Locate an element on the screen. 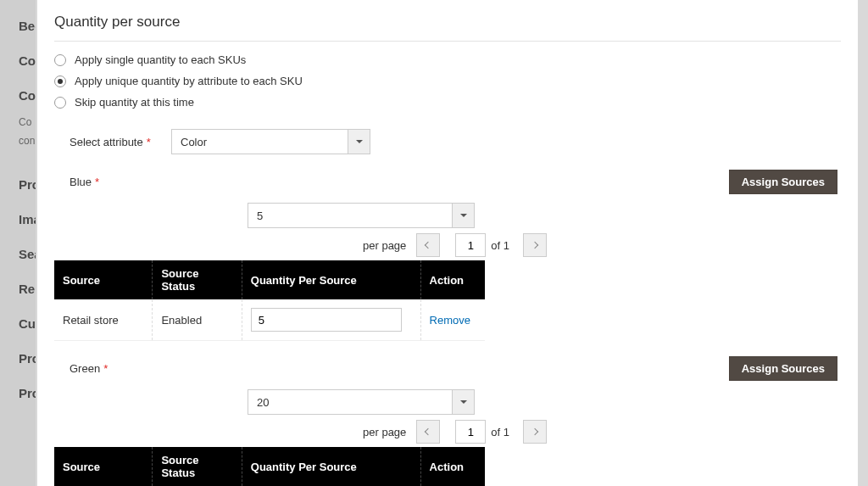 The image size is (868, 486). cell-status: Enabled is located at coordinates (197, 321).